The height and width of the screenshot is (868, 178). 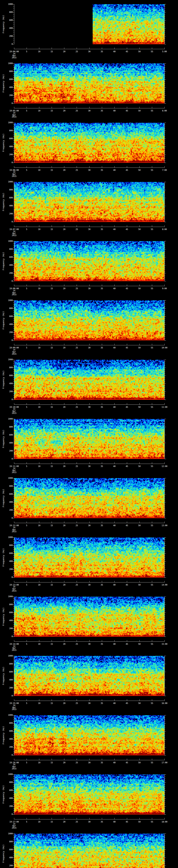 What do you see at coordinates (165, 229) in the screenshot?
I see `panel-end-time-label: 8:00` at bounding box center [165, 229].